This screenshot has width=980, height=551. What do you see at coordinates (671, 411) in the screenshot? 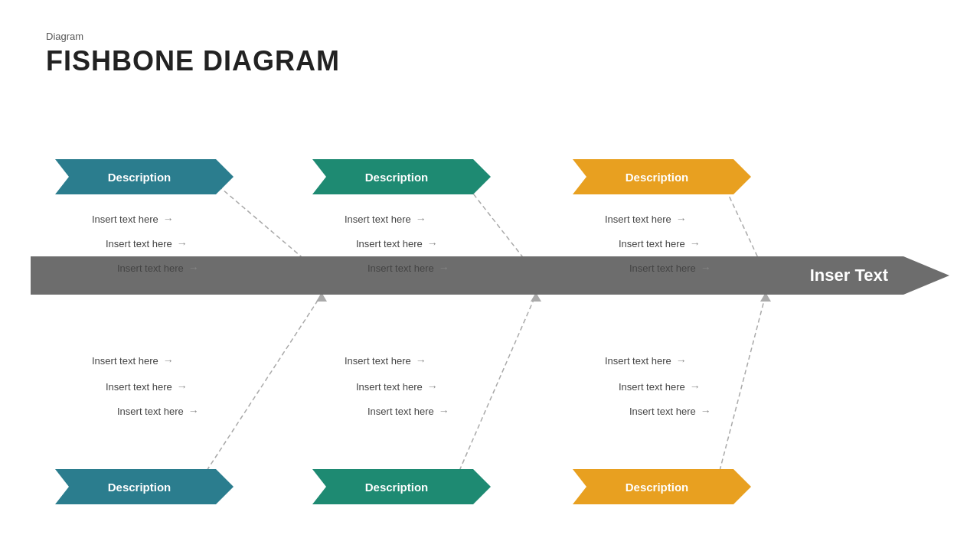
I see `bot3-item3: Insert text here` at bounding box center [671, 411].